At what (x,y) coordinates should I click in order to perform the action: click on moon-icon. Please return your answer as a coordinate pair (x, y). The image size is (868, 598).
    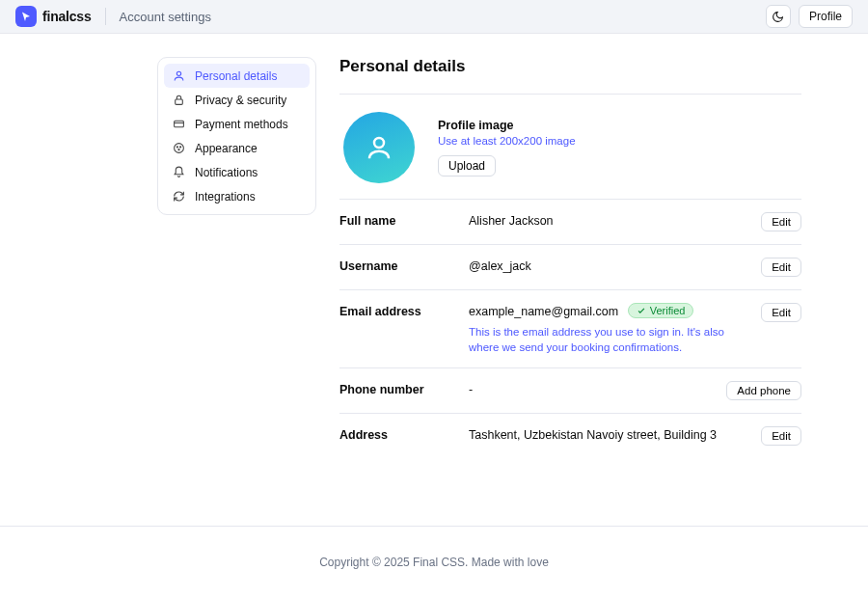
    Looking at the image, I should click on (777, 17).